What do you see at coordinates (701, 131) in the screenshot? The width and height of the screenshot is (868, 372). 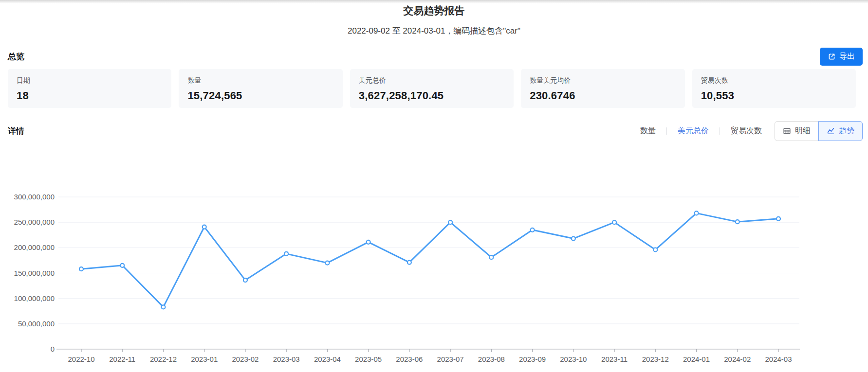 I see `metric-tabs: 数量 美元总价 贸易次数` at bounding box center [701, 131].